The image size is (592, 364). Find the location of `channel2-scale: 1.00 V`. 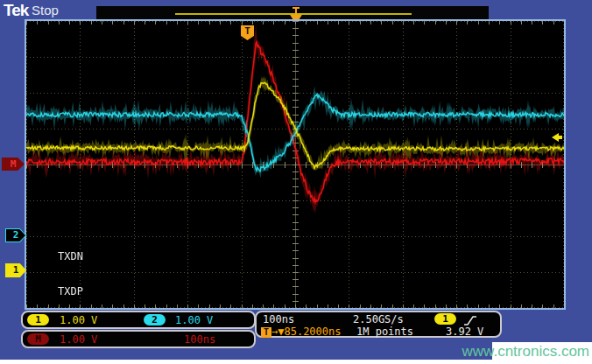

channel2-scale: 1.00 V is located at coordinates (194, 320).